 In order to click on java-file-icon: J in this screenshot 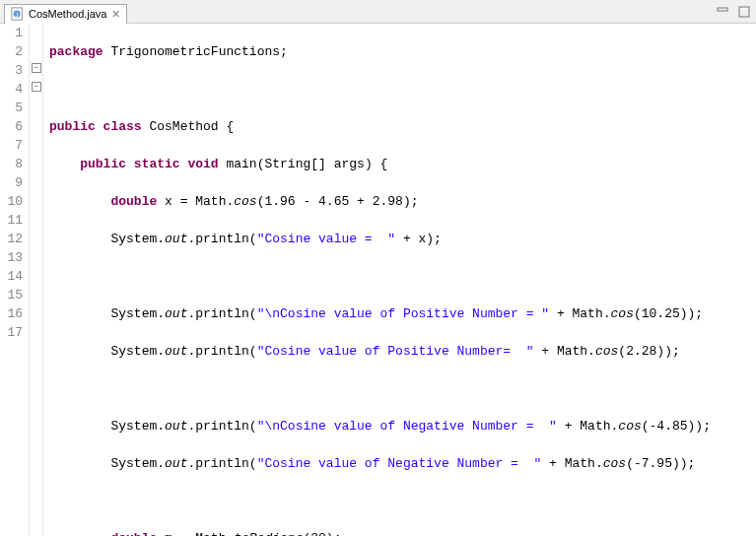, I will do `click(18, 14)`.